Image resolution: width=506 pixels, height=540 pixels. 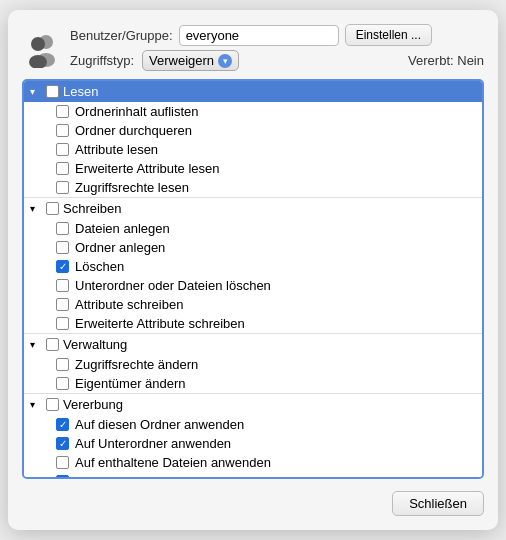 I want to click on section-label-vererbung: Vererbung, so click(x=93, y=404).